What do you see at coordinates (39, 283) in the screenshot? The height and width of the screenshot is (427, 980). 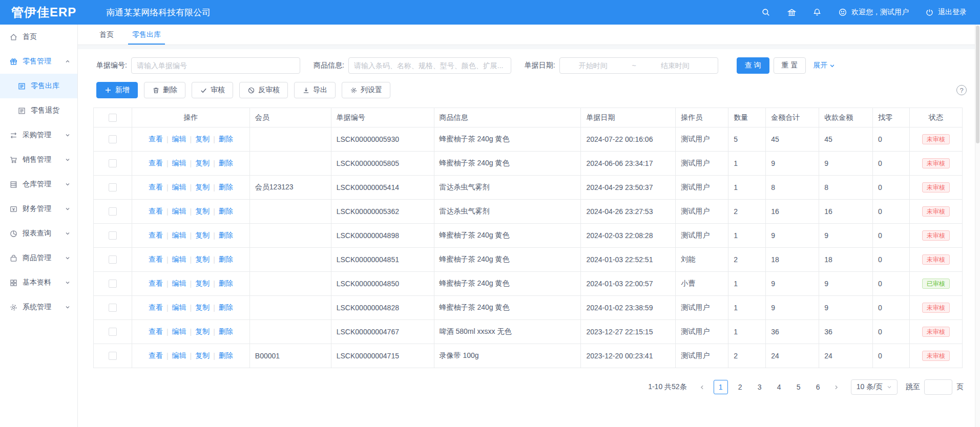 I see `sidebar-item-basic-data: 基本资料` at bounding box center [39, 283].